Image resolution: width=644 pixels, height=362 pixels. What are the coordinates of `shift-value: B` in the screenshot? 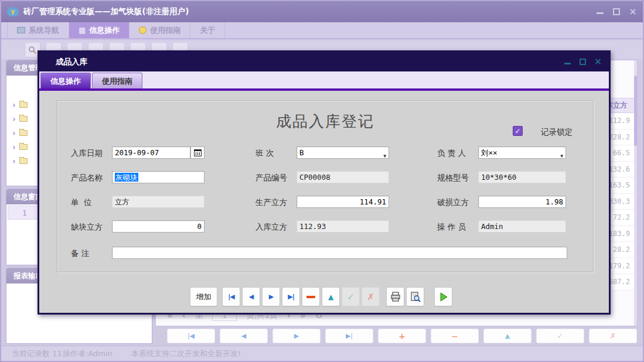 It's located at (302, 152).